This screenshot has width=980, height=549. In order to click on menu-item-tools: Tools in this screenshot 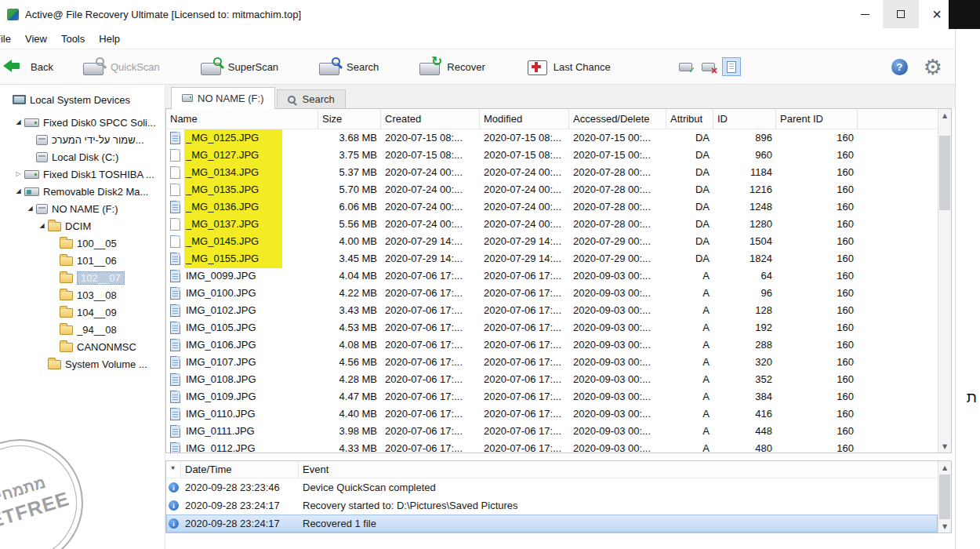, I will do `click(73, 39)`.